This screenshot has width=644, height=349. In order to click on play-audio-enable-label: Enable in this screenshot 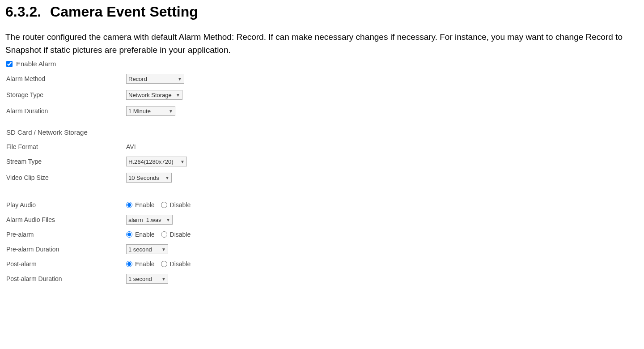, I will do `click(145, 205)`.